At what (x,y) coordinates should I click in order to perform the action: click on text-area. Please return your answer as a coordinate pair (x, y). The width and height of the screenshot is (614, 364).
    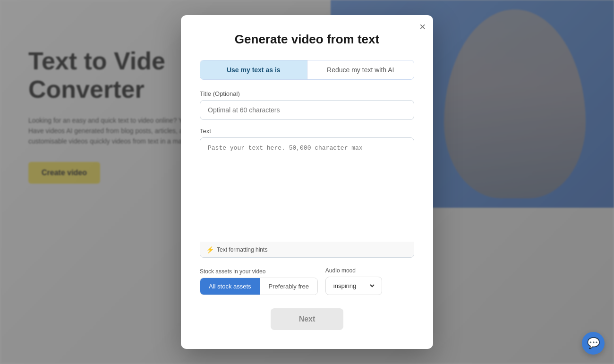
    Looking at the image, I should click on (307, 190).